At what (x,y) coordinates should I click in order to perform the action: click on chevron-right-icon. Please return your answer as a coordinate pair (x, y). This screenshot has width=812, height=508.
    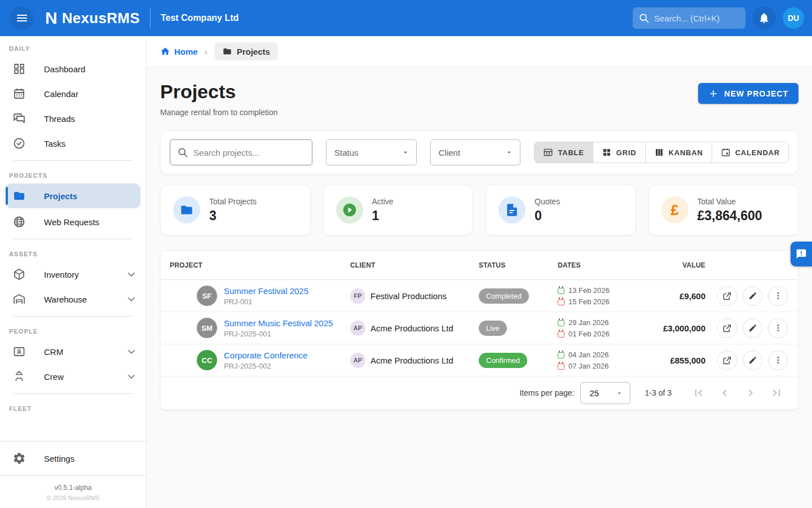
    Looking at the image, I should click on (751, 393).